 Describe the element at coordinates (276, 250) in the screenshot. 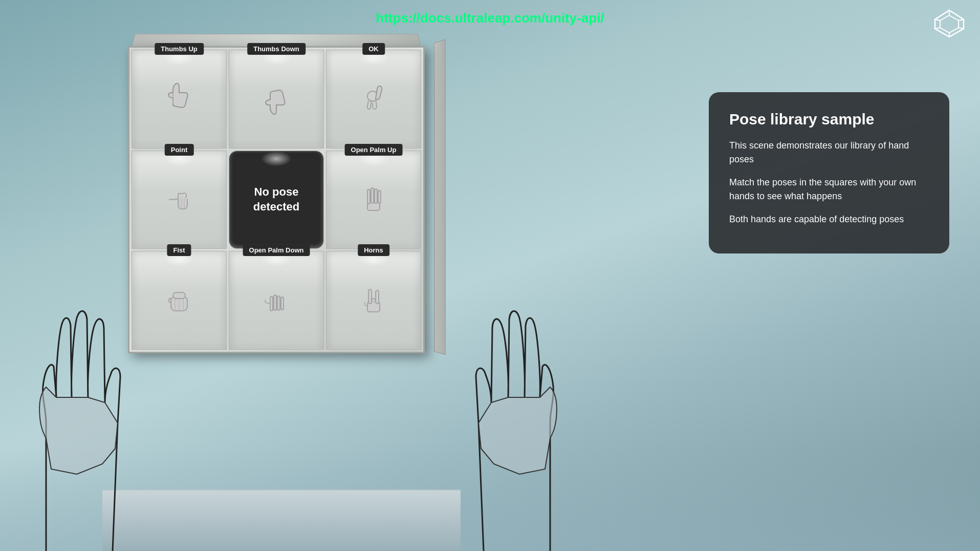

I see `label-open-palm-down: Open Palm Down` at that location.